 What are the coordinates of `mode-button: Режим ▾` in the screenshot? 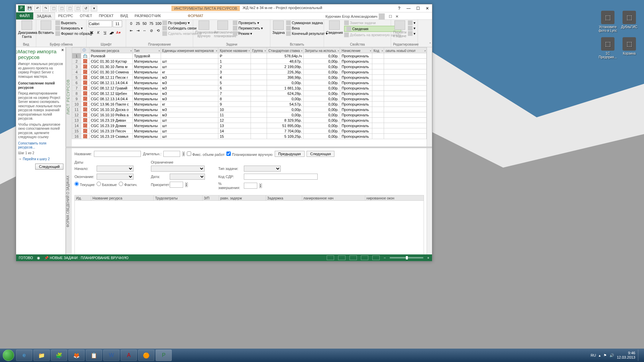 It's located at (248, 34).